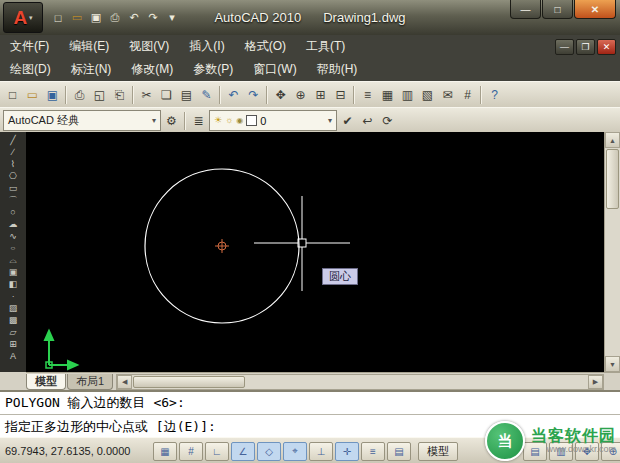 The image size is (620, 463). Describe the element at coordinates (274, 70) in the screenshot. I see `menu-window: 窗口(W)` at that location.